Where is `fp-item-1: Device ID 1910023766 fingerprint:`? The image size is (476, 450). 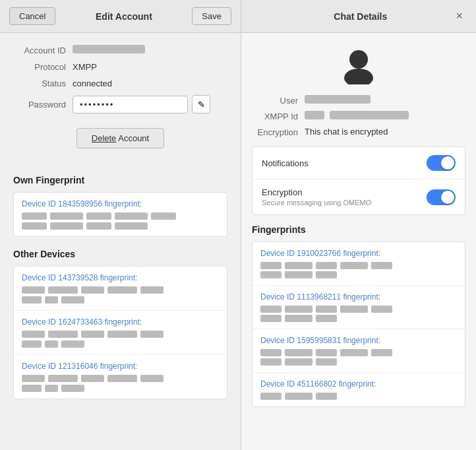 fp-item-1: Device ID 1910023766 fingerprint: is located at coordinates (359, 264).